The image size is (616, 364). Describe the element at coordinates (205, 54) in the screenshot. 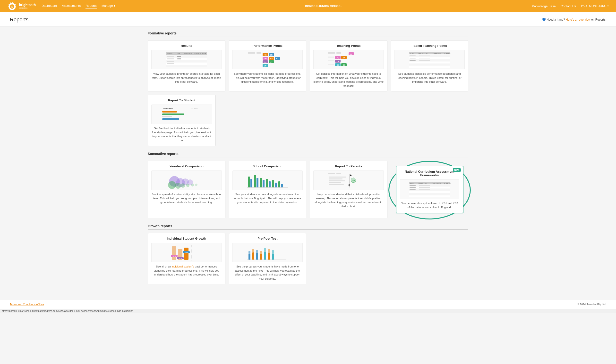

I see `svg-text: NUMB...` at that location.